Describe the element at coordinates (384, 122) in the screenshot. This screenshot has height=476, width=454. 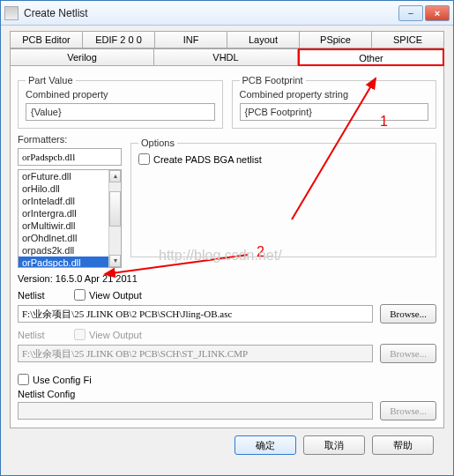
I see `annotation-1: 1` at that location.